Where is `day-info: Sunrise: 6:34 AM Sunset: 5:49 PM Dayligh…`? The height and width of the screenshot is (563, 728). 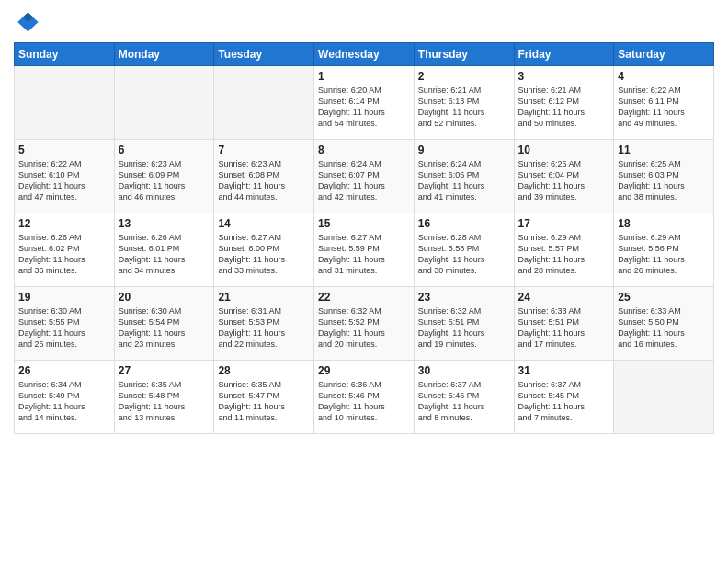
day-info: Sunrise: 6:34 AM Sunset: 5:49 PM Dayligh… is located at coordinates (64, 401).